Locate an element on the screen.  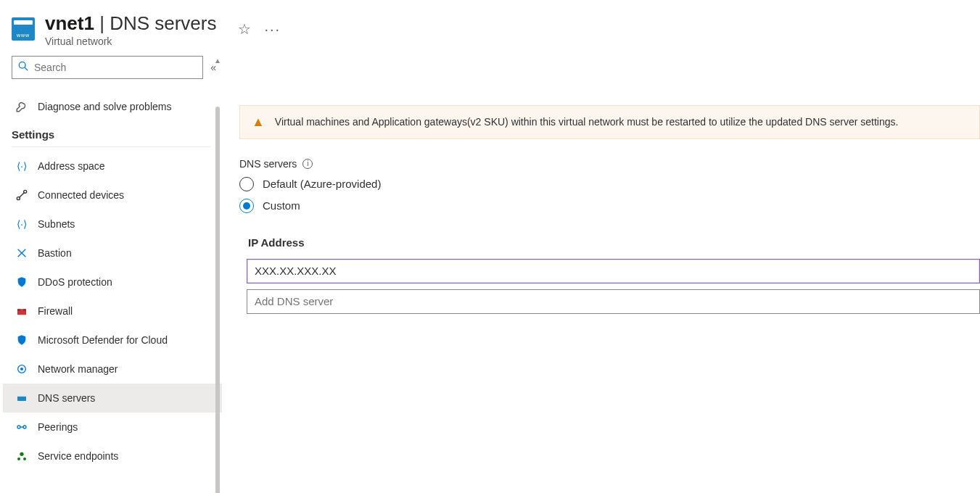
blade-header: www vnet1 | DNS servers Virtual network … is located at coordinates (490, 28).